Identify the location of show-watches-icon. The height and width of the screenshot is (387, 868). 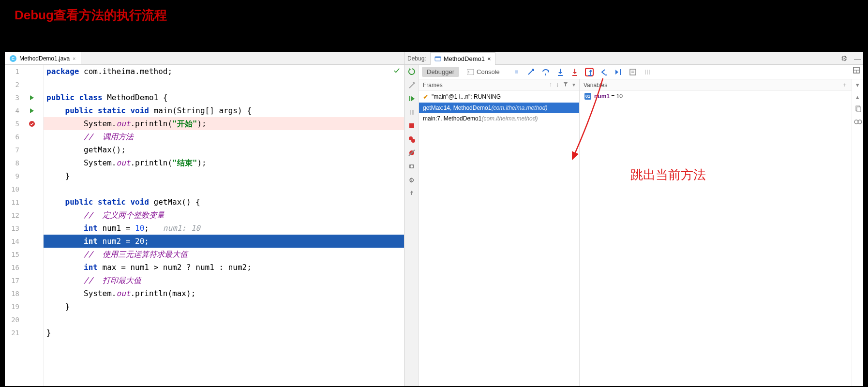
(858, 122).